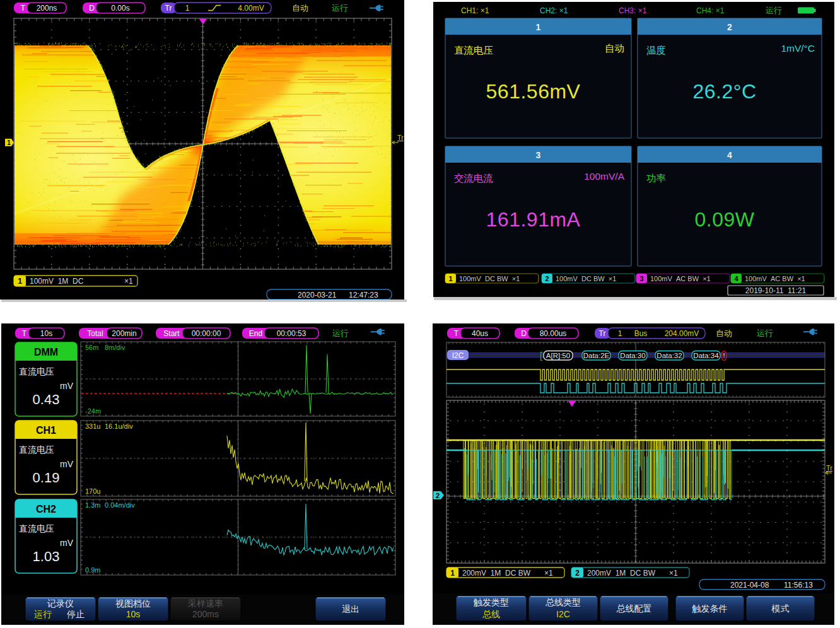  Describe the element at coordinates (115, 347) in the screenshot. I see `svg-text: 8m/div` at that location.